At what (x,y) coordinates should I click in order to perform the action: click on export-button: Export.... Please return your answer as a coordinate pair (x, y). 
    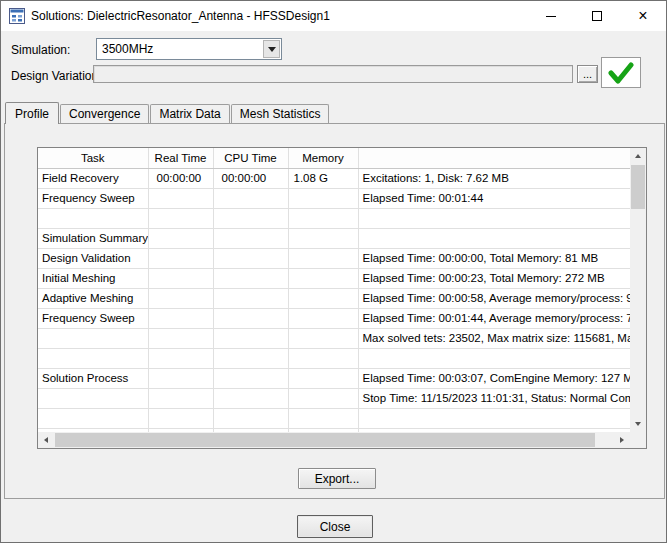
    Looking at the image, I should click on (337, 478).